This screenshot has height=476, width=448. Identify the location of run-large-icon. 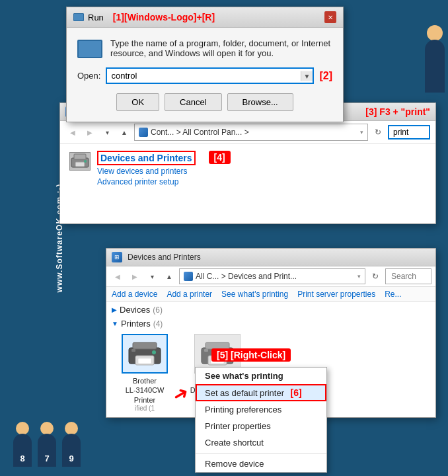
(90, 49).